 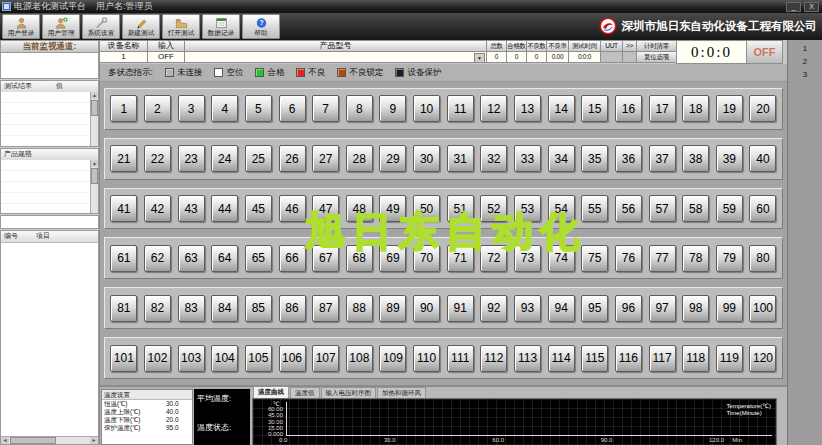 What do you see at coordinates (360, 108) in the screenshot?
I see `channel-button-8: 8` at bounding box center [360, 108].